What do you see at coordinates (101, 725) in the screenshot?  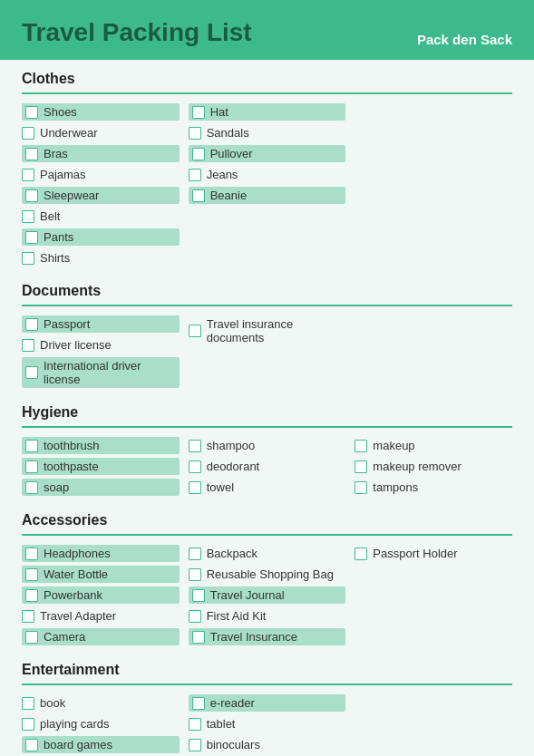 I see `entertainment-col1: book playing cards board games puzzle he…` at bounding box center [101, 725].